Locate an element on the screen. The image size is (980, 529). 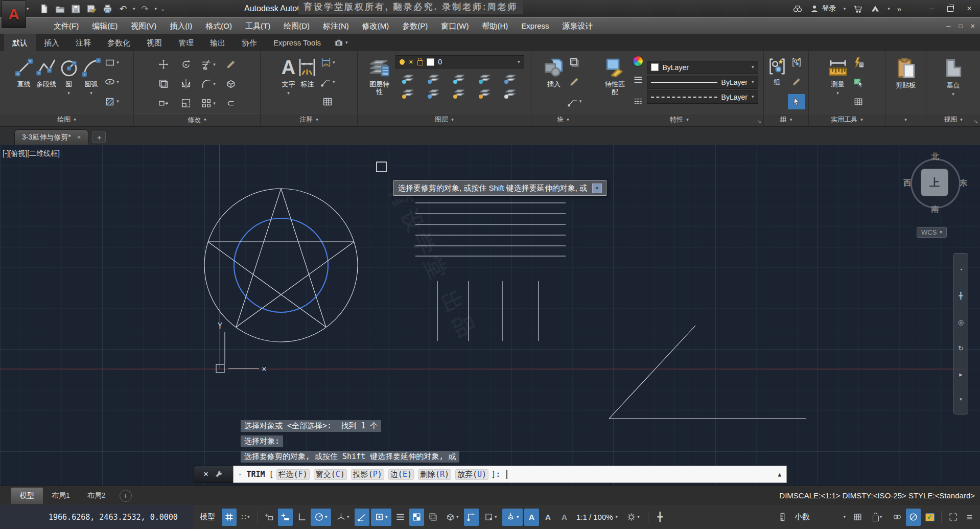
group-selection-toggle is located at coordinates (797, 102).